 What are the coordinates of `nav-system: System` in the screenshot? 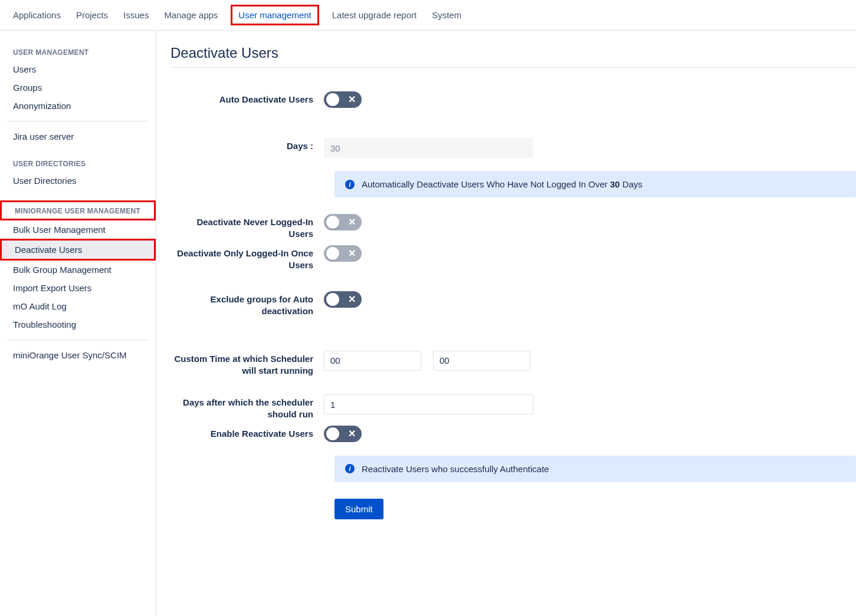 It's located at (447, 15).